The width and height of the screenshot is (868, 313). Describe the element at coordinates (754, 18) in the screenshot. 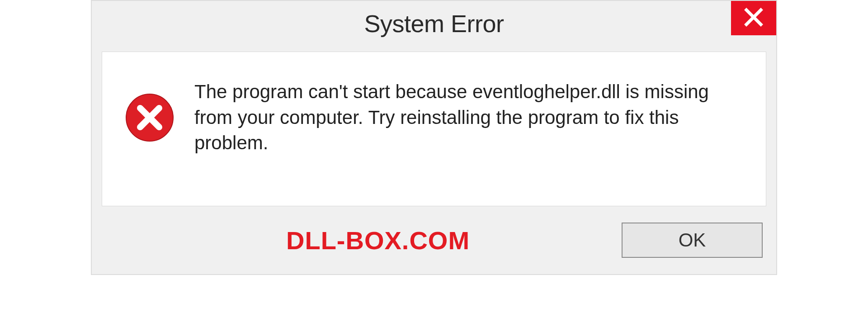

I see `close-icon` at that location.